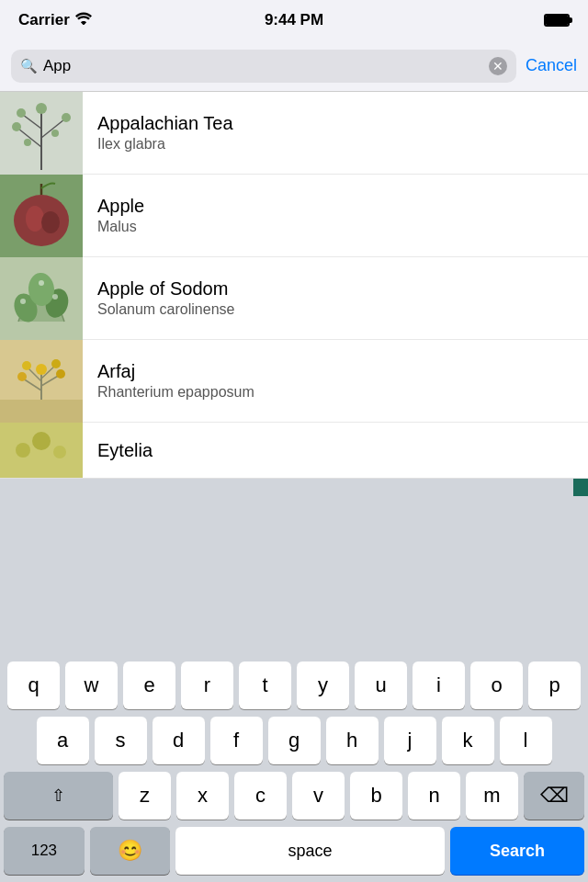  What do you see at coordinates (121, 741) in the screenshot?
I see `key-s: s` at bounding box center [121, 741].